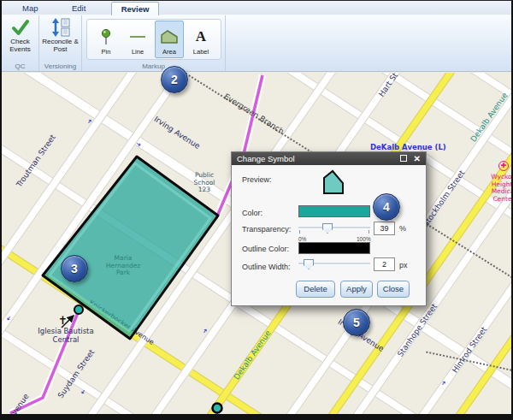 The width and height of the screenshot is (513, 420). Describe the element at coordinates (315, 289) in the screenshot. I see `delete-button: Delete` at that location.